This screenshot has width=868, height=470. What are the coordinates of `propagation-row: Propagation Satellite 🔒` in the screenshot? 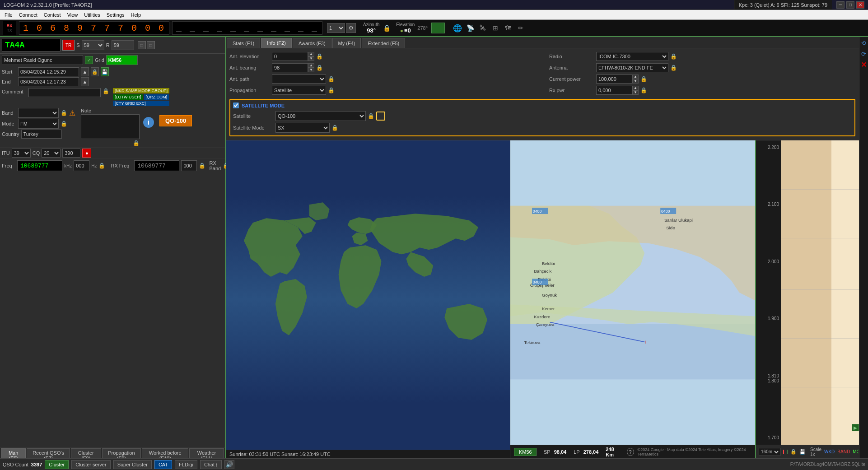 It's located at (383, 90).